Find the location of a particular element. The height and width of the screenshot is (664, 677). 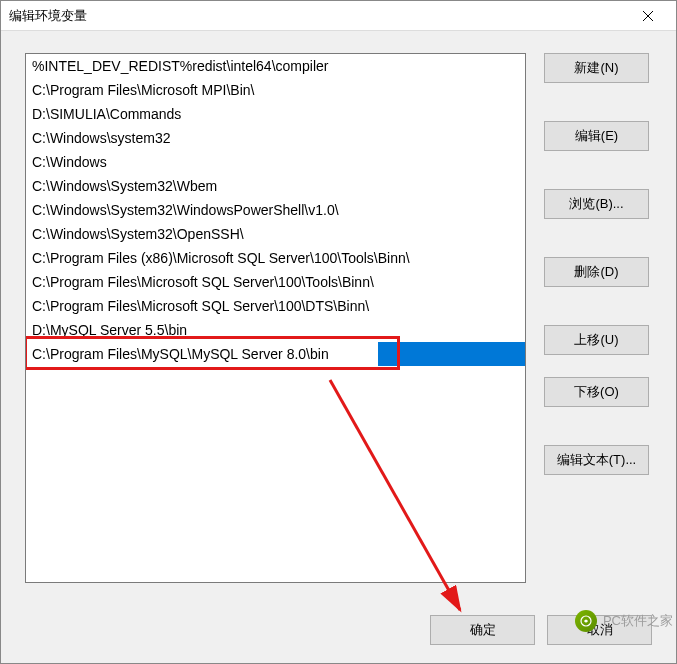

list-item: C:\Windows\system32 is located at coordinates (276, 138).